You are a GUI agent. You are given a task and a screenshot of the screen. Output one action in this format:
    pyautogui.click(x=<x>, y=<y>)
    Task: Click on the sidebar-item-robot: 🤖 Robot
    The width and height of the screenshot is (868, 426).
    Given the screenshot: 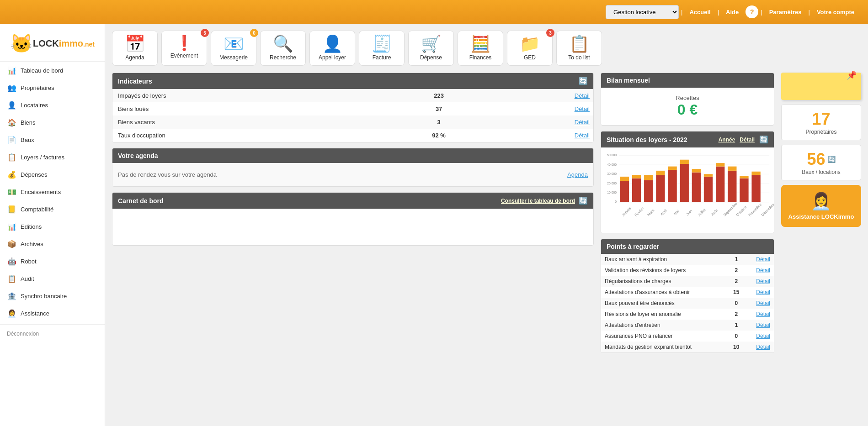 What is the action you would take?
    pyautogui.click(x=52, y=261)
    